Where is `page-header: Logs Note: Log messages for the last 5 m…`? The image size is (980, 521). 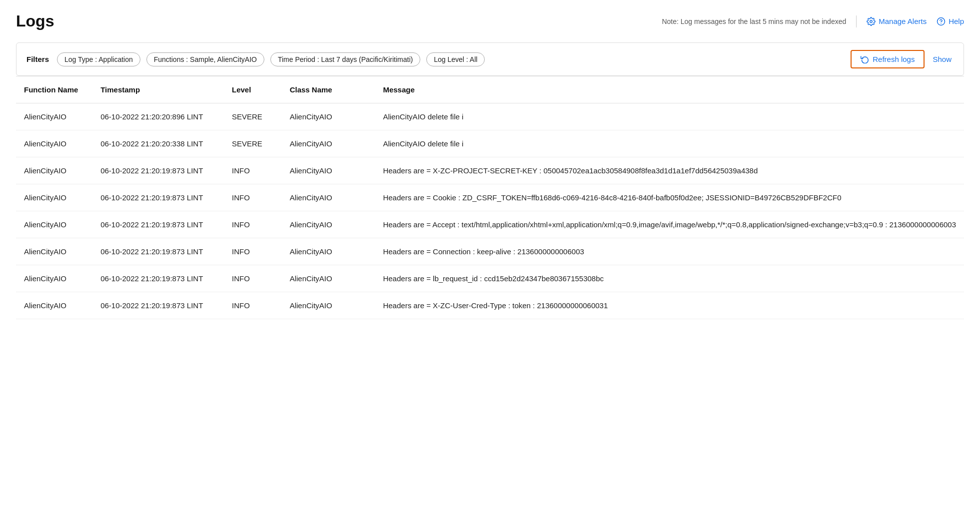
page-header: Logs Note: Log messages for the last 5 m… is located at coordinates (490, 21).